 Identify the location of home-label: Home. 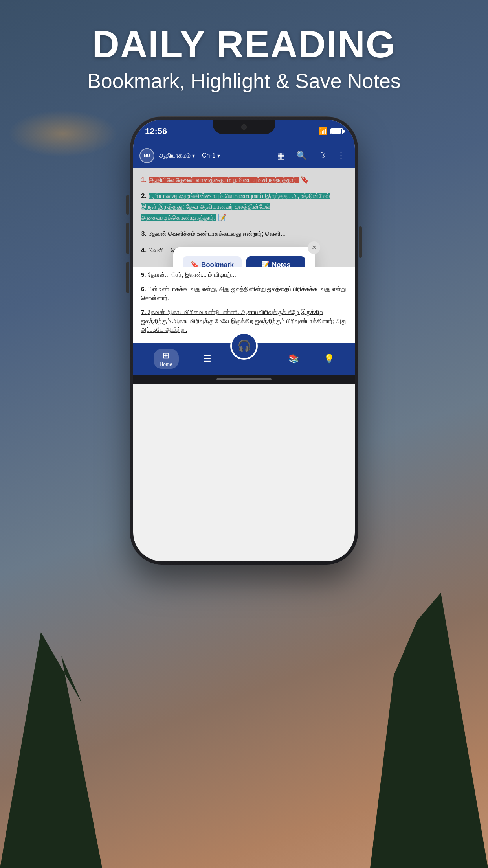
(166, 364).